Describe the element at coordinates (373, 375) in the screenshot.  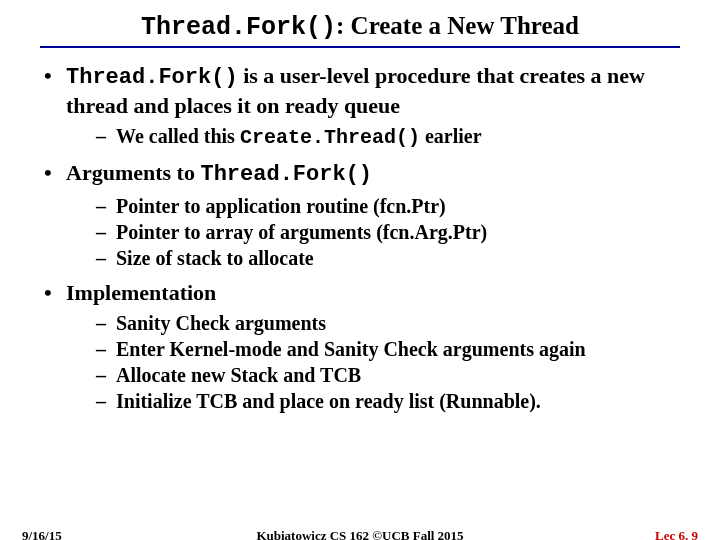
I see `sub-item: Allocate new Stack and TCB` at that location.